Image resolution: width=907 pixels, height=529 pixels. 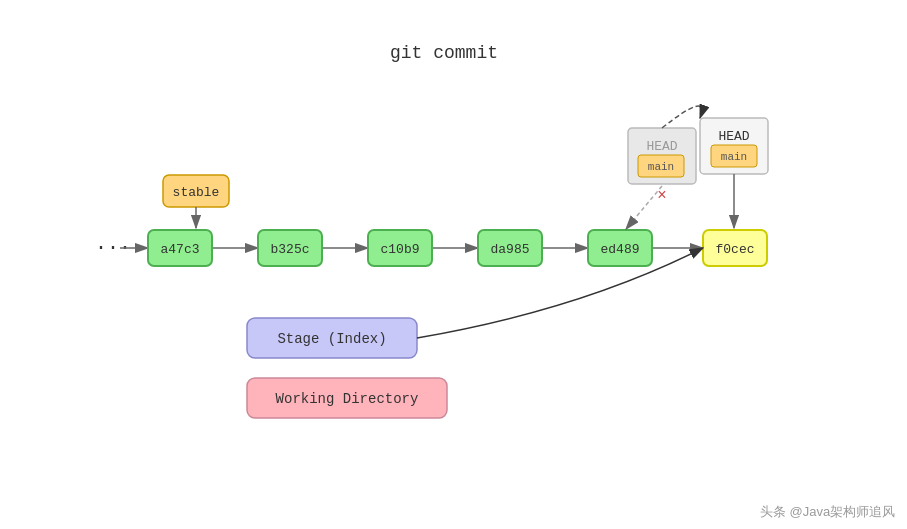 I want to click on title-text: git commit, so click(x=444, y=53).